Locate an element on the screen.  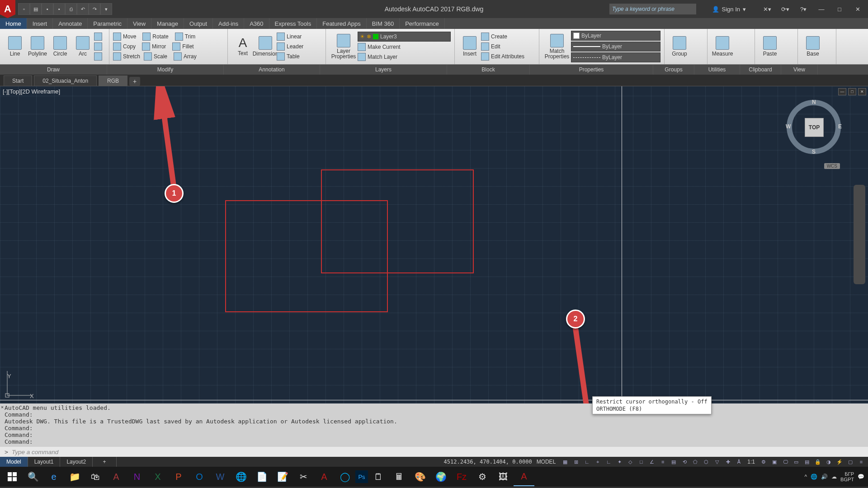
tab-view: View is located at coordinates (139, 23).